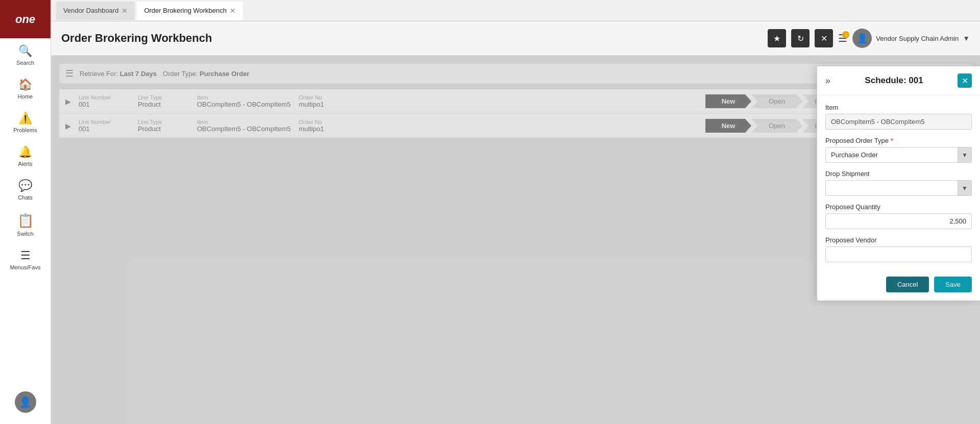 The image size is (980, 424). Describe the element at coordinates (190, 11) in the screenshot. I see `tab-order-brokering: Order Brokering Workbench ✕` at that location.